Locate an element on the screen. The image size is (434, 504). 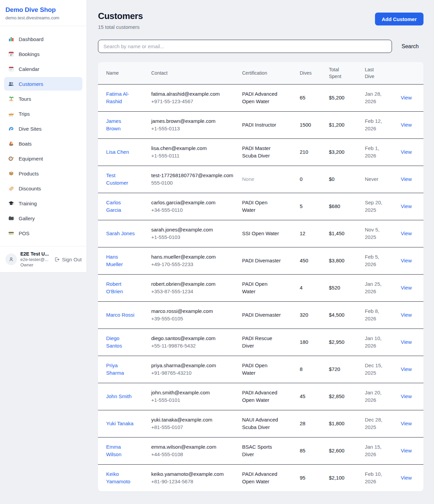
customer-name-link: Diego Santos is located at coordinates (121, 342).